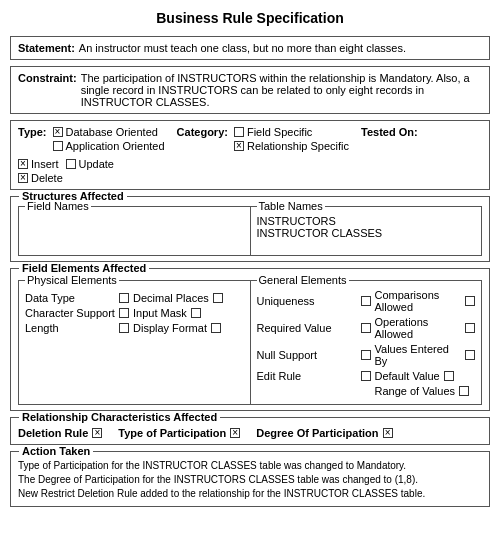 The height and width of the screenshot is (558, 500). Describe the element at coordinates (307, 376) in the screenshot. I see `edit-rule-label: Edit Rule` at that location.